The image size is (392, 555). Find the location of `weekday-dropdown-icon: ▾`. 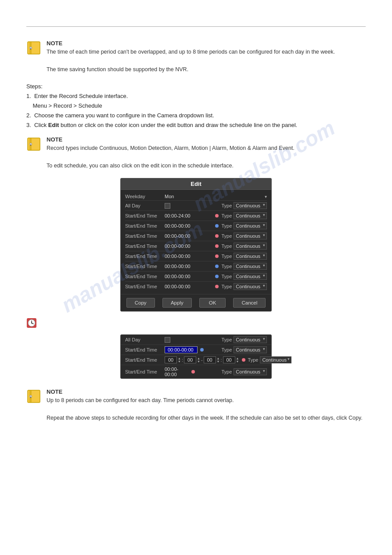

weekday-dropdown-icon: ▾ is located at coordinates (266, 197).